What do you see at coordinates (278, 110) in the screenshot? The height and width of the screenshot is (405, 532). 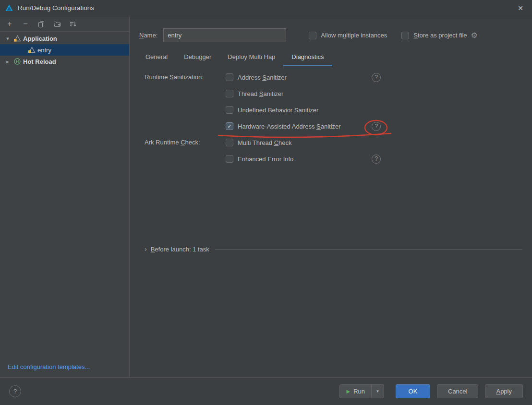 I see `checkbox-label: Undefined Behavior Sanitizer` at bounding box center [278, 110].